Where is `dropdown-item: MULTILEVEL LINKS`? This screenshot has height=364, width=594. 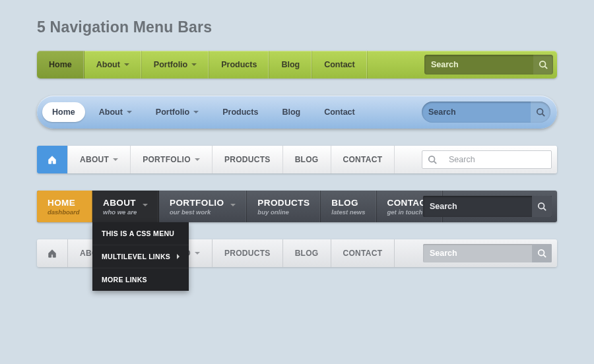
dropdown-item: MULTILEVEL LINKS is located at coordinates (141, 257).